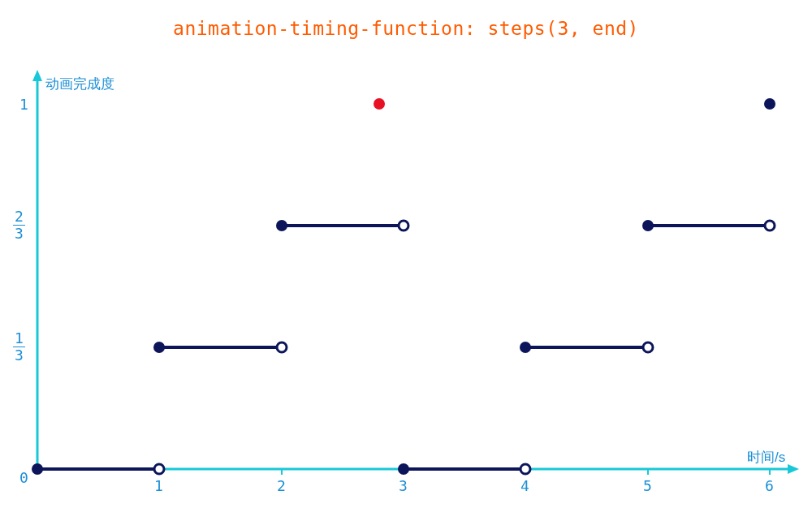 The height and width of the screenshot is (508, 812). What do you see at coordinates (24, 477) in the screenshot?
I see `origin-label: 0` at bounding box center [24, 477].